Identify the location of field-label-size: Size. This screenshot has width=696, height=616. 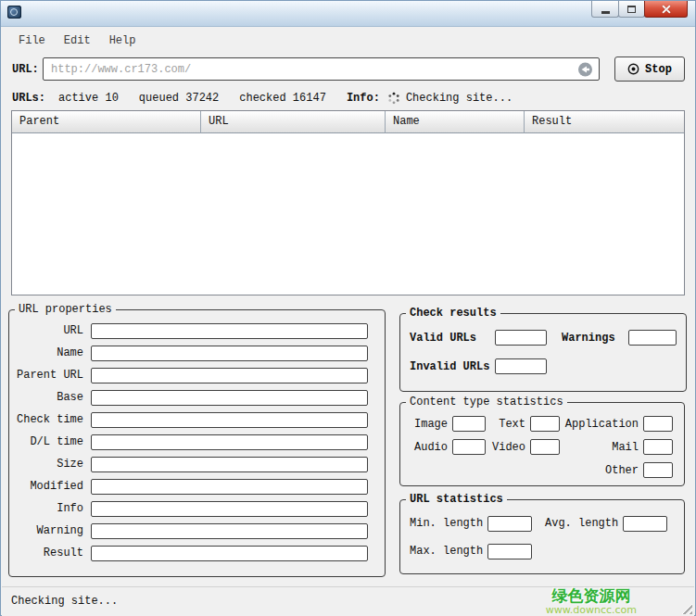
(50, 464).